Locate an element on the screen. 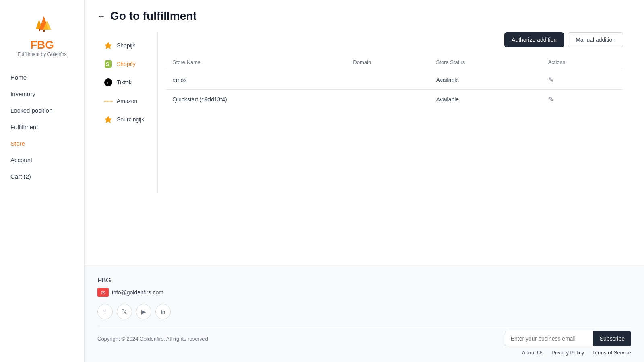  back-arrow: ← is located at coordinates (101, 16).